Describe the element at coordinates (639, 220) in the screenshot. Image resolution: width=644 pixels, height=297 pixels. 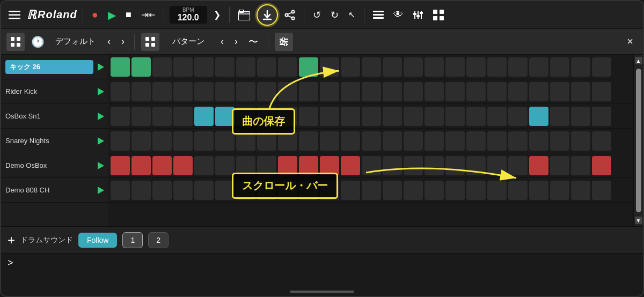
I see `scroll-down-arrow: ▼` at that location.